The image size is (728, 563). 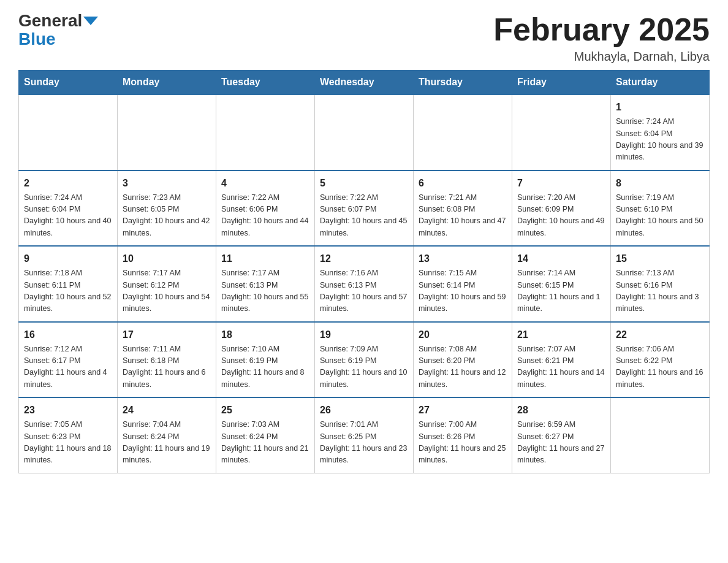 What do you see at coordinates (561, 183) in the screenshot?
I see `day-number: 7` at bounding box center [561, 183].